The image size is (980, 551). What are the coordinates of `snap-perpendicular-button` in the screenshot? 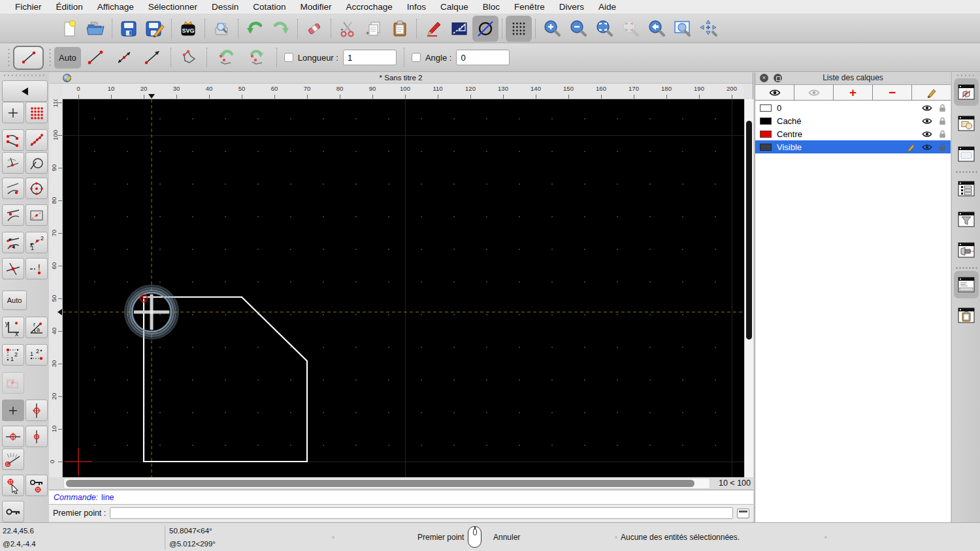 It's located at (13, 163).